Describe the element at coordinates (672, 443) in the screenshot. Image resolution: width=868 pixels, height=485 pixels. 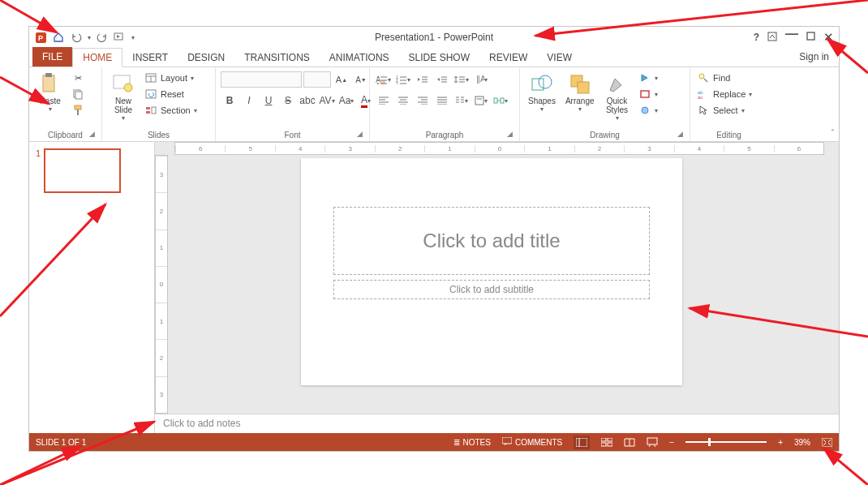
I see `zoom-out-icon: −` at that location.